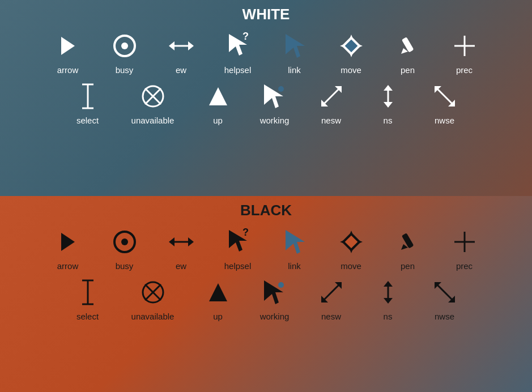 The width and height of the screenshot is (532, 392). Describe the element at coordinates (218, 102) in the screenshot. I see `white-up-item: up` at that location.